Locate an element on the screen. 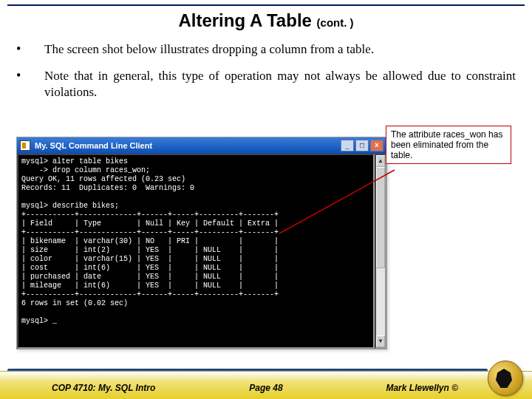 This screenshot has width=532, height=399. bullet-text: Note that in general, this type of opera… is located at coordinates (280, 84).